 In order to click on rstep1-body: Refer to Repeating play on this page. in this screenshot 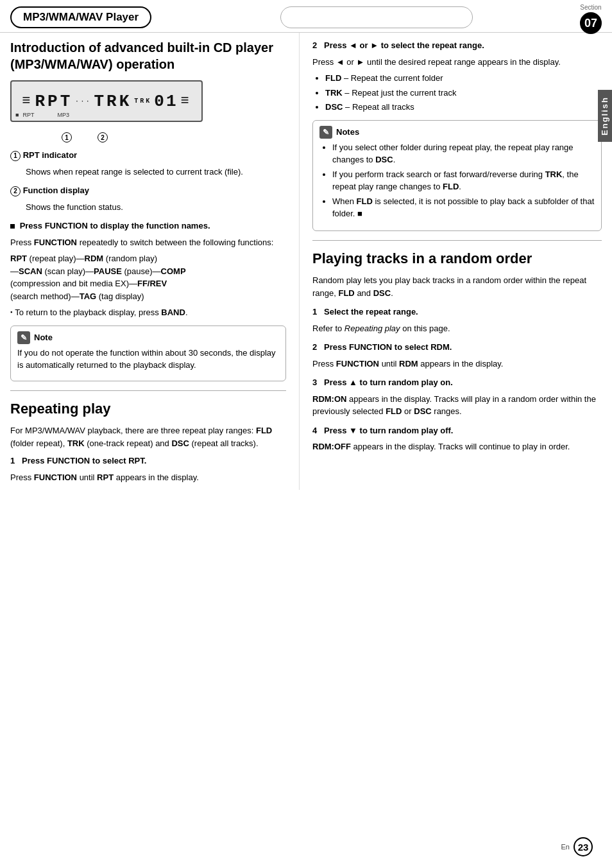, I will do `click(457, 329)`.